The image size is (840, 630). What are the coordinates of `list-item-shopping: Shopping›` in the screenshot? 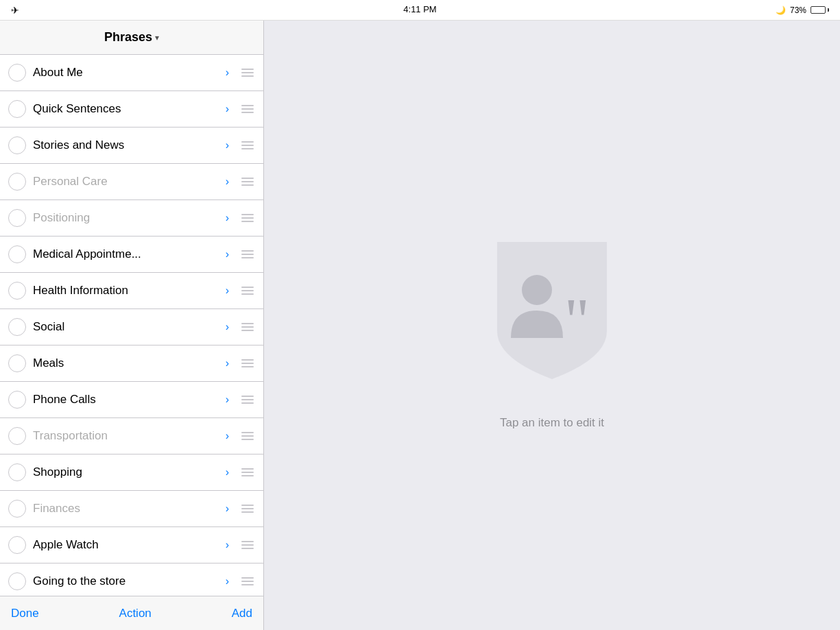 It's located at (132, 473).